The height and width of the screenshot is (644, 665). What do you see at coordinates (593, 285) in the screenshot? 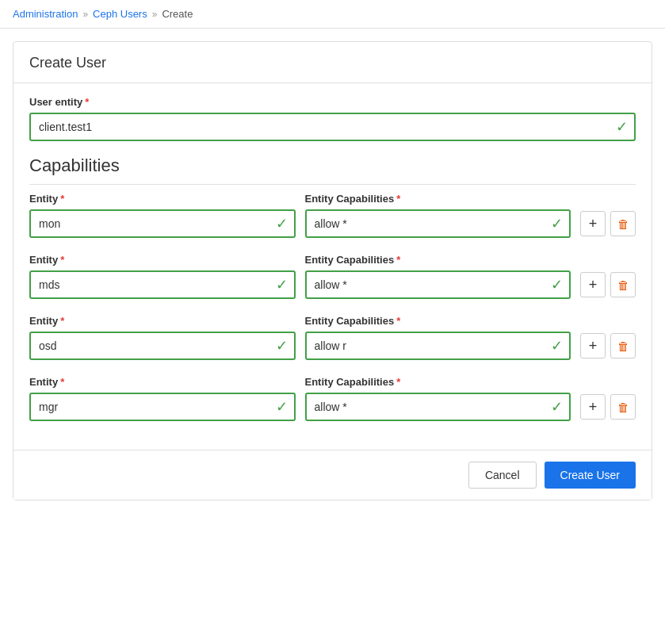
I see `add-capability-button-1: +` at bounding box center [593, 285].